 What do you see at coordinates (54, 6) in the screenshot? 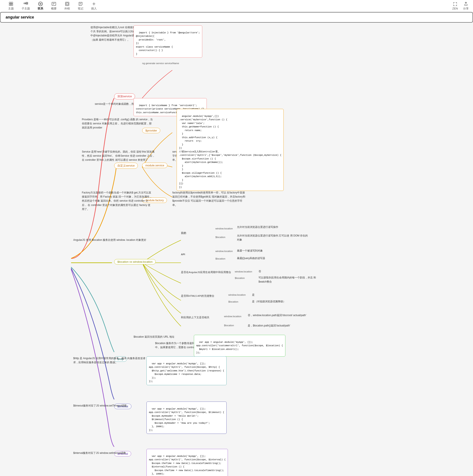
I see `toolbar-overview: 概要` at bounding box center [54, 6].